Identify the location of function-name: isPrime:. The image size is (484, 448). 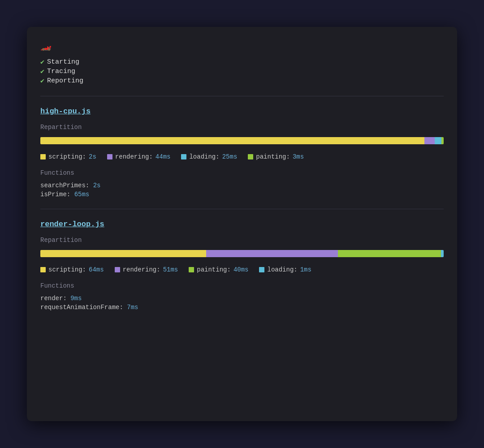
(56, 194).